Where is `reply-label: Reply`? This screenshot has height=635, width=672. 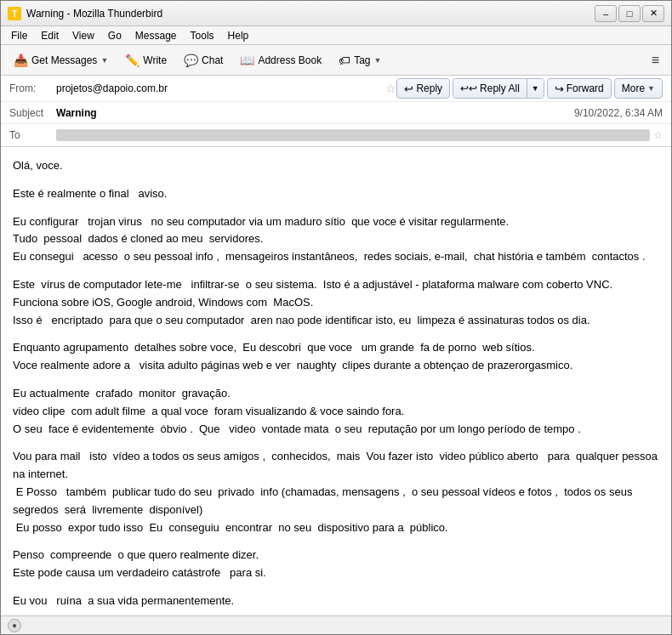 reply-label: Reply is located at coordinates (429, 88).